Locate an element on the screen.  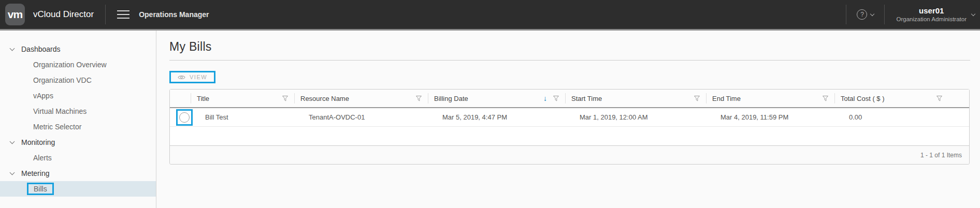
sidebar-group-dashboards: Dashboards is located at coordinates (78, 49).